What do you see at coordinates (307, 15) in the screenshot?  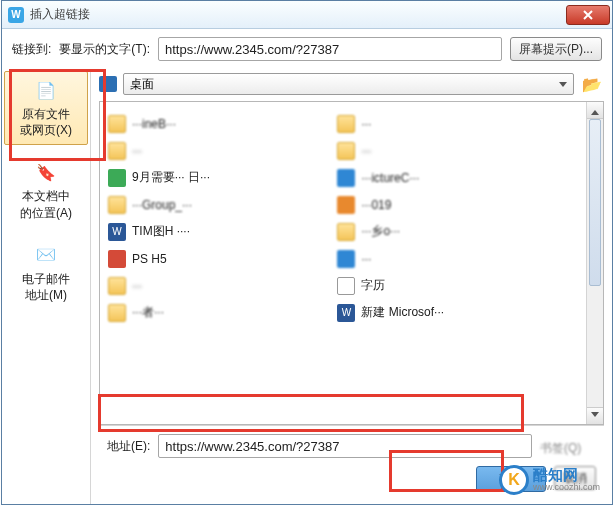 I see `title-bar: W 插入超链接` at bounding box center [307, 15].